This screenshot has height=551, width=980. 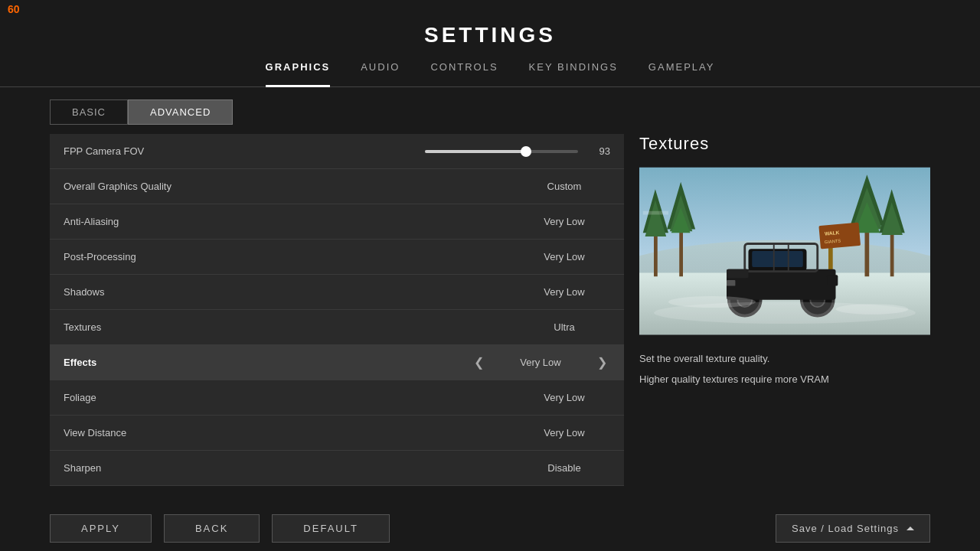 I want to click on row-fpp-camera-fov: FPP Camera FOV 93, so click(x=337, y=152).